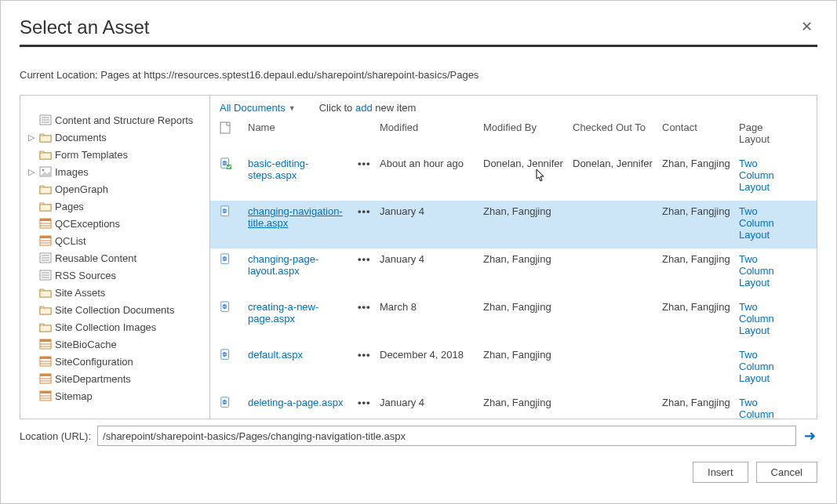 This screenshot has width=837, height=504. What do you see at coordinates (115, 327) in the screenshot?
I see `tree-item: Site Collection Images` at bounding box center [115, 327].